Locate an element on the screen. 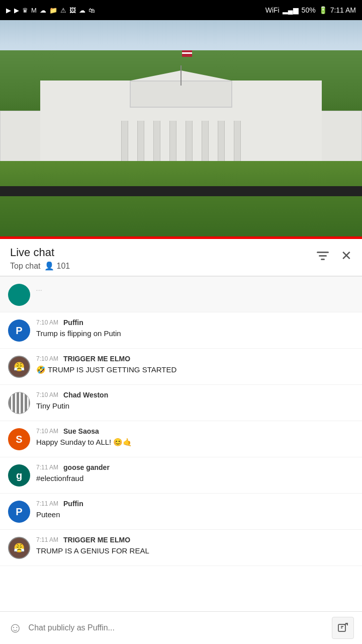  message-meta: 7:10 AM TRIGGER ME ELMO is located at coordinates (195, 359).